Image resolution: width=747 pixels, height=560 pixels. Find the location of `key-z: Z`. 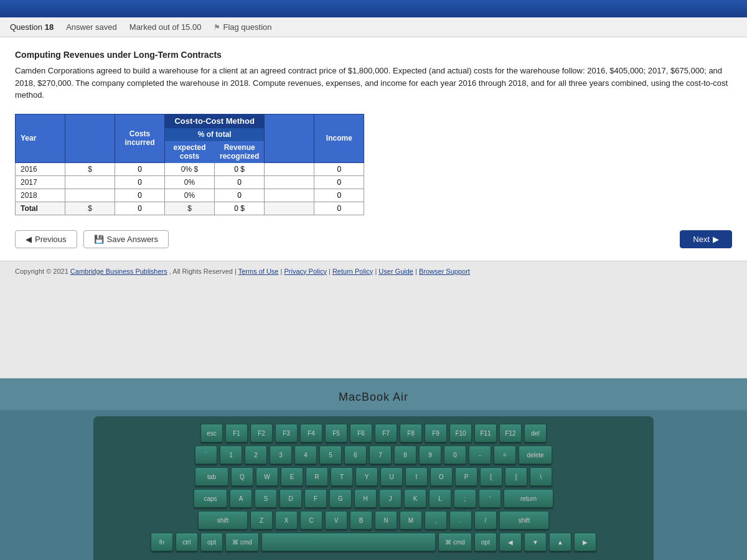

key-z: Z is located at coordinates (261, 520).